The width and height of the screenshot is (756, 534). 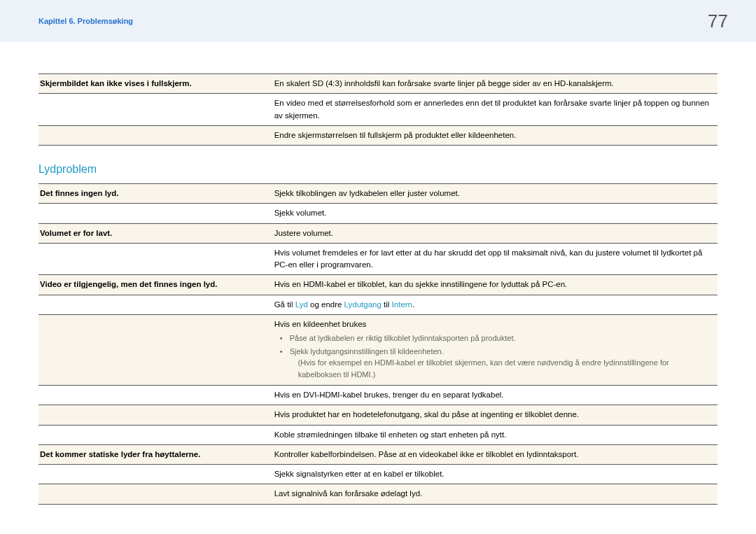 What do you see at coordinates (363, 304) in the screenshot?
I see `highlight-term: Lydutgang` at bounding box center [363, 304].